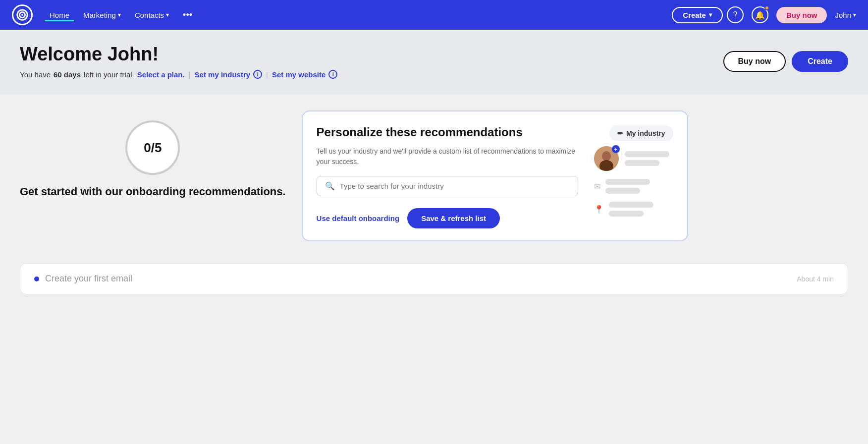 The width and height of the screenshot is (868, 444). I want to click on industry-search-bar: 🔍, so click(447, 186).